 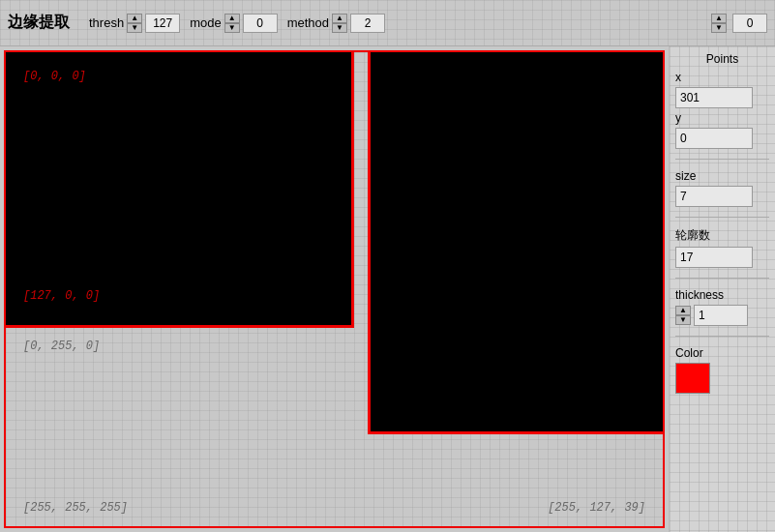 What do you see at coordinates (596, 508) in the screenshot?
I see `label-bottom-right: [255, 127, 39]` at bounding box center [596, 508].